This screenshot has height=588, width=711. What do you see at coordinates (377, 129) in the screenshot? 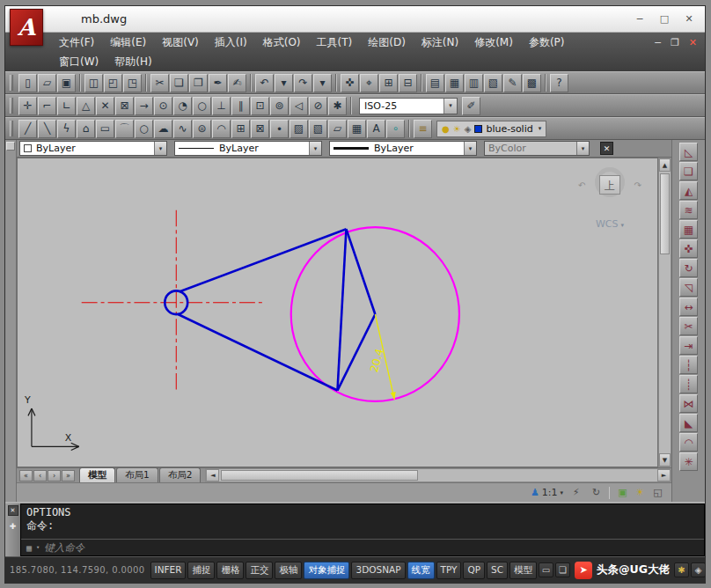
I see `multiline-text-icon: A` at bounding box center [377, 129].